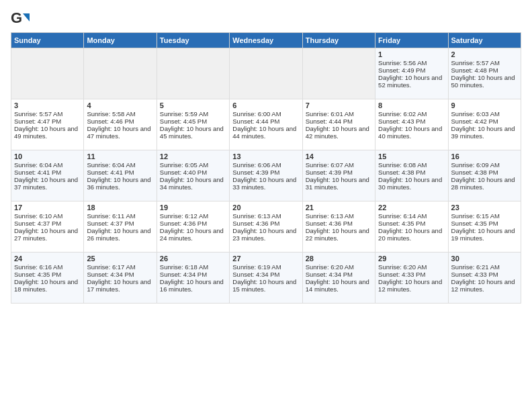 The image size is (532, 411). I want to click on calendar-cell: 22Sunrise: 6:14 AMSunset: 4:35 PMDayligh…, so click(412, 227).